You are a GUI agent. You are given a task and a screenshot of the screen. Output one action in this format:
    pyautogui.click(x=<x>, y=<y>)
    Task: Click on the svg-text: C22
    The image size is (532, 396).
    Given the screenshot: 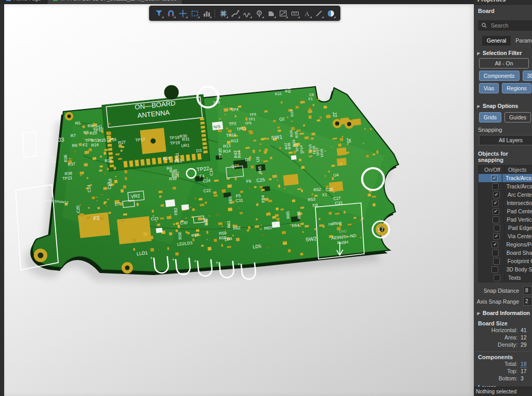 What is the action you would take?
    pyautogui.click(x=207, y=191)
    